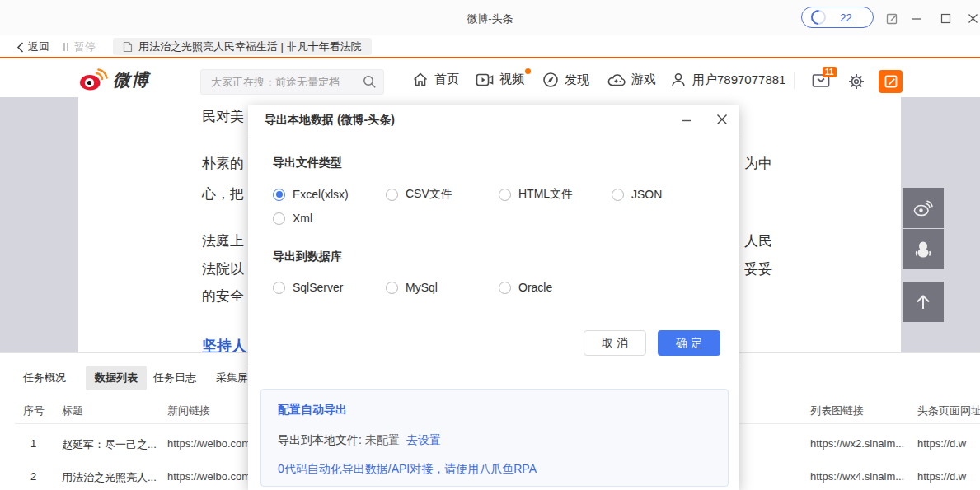 The image size is (980, 490). Describe the element at coordinates (435, 79) in the screenshot. I see `nav-home: 首页` at that location.